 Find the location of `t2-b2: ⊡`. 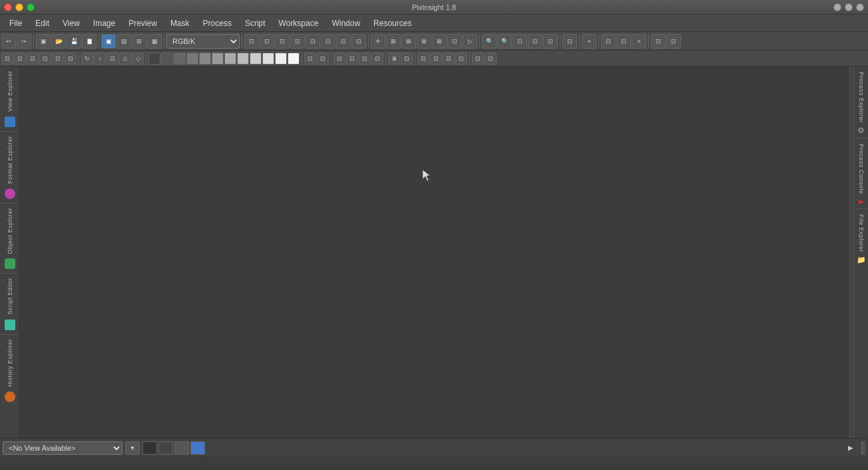

t2-b2: ⊡ is located at coordinates (20, 59).